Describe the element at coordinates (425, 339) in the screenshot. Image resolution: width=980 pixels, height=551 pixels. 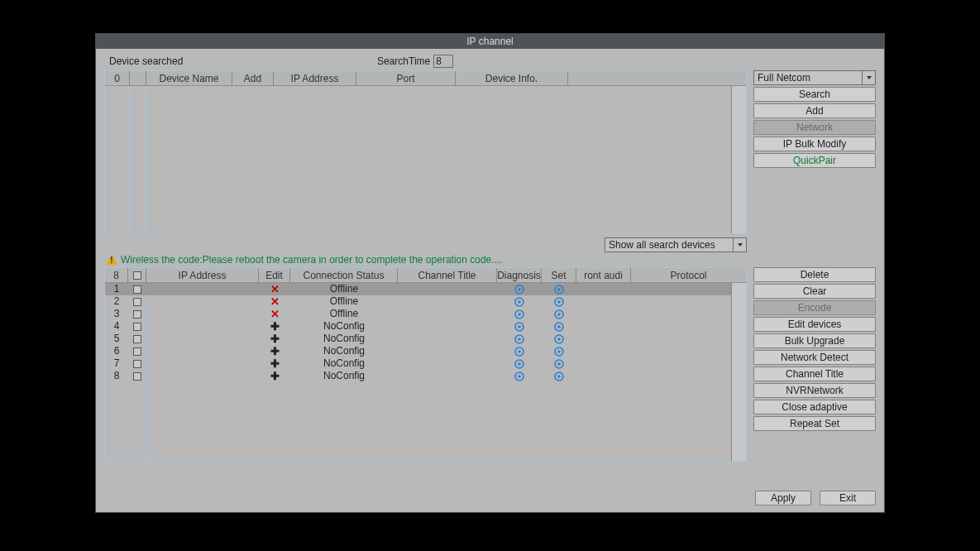
I see `table-row: 5✚NoConfig` at that location.